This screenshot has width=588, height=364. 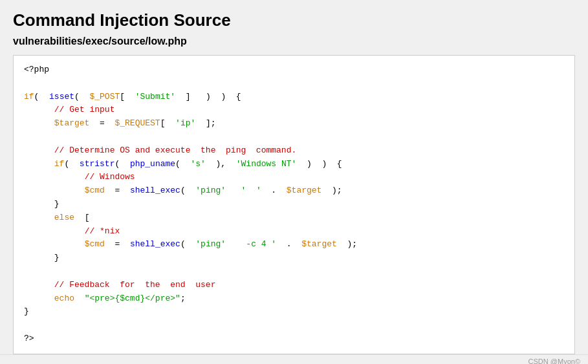 What do you see at coordinates (41, 257) in the screenshot?
I see `code-line-12: }` at bounding box center [41, 257].